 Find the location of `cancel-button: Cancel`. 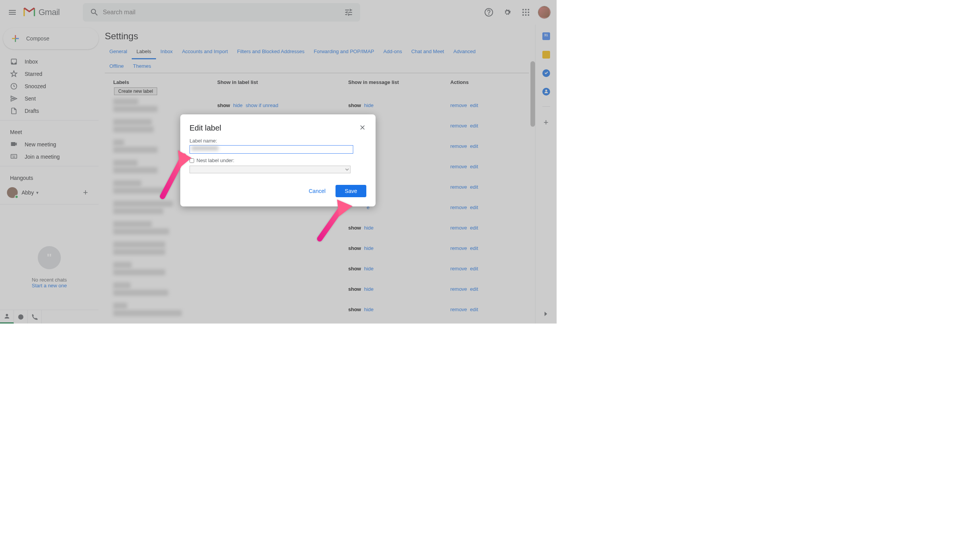

cancel-button: Cancel is located at coordinates (317, 191).